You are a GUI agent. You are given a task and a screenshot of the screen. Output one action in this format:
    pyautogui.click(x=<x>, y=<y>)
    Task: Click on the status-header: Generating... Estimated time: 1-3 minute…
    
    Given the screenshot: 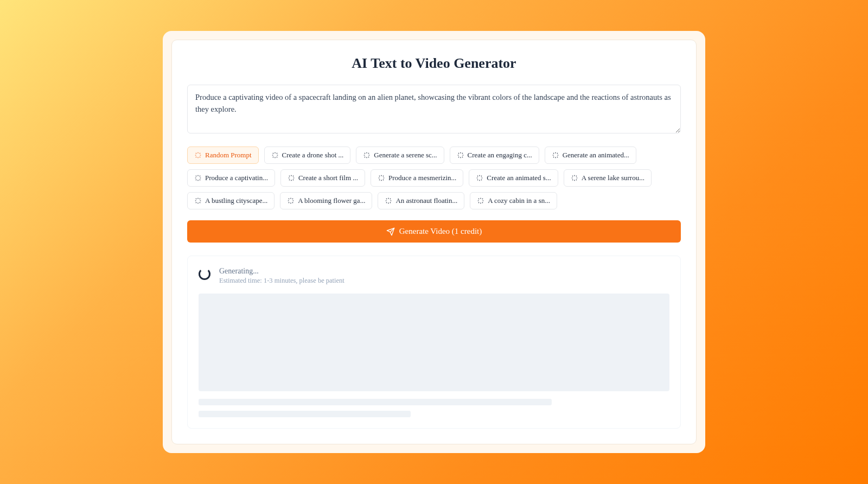 What is the action you would take?
    pyautogui.click(x=434, y=276)
    